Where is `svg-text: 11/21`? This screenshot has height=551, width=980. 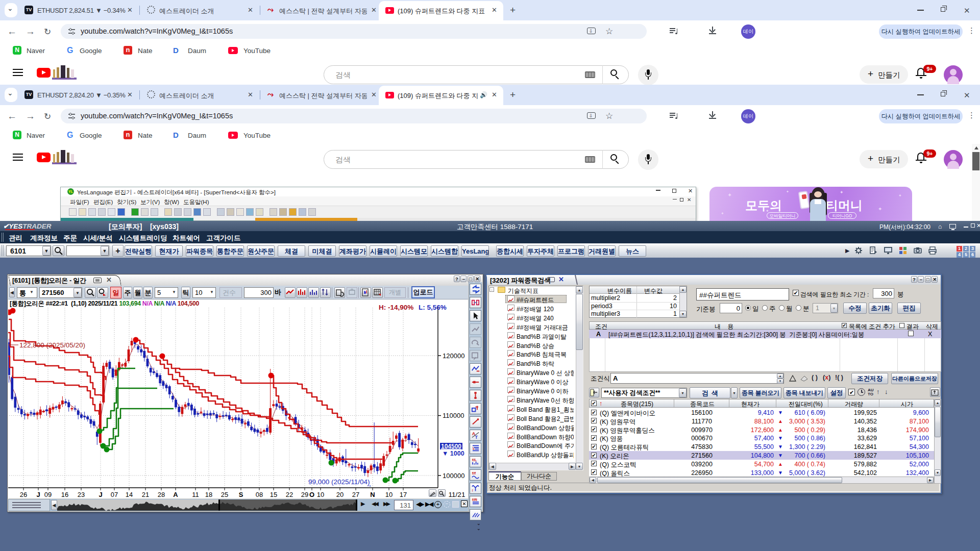 svg-text: 11/21 is located at coordinates (457, 495).